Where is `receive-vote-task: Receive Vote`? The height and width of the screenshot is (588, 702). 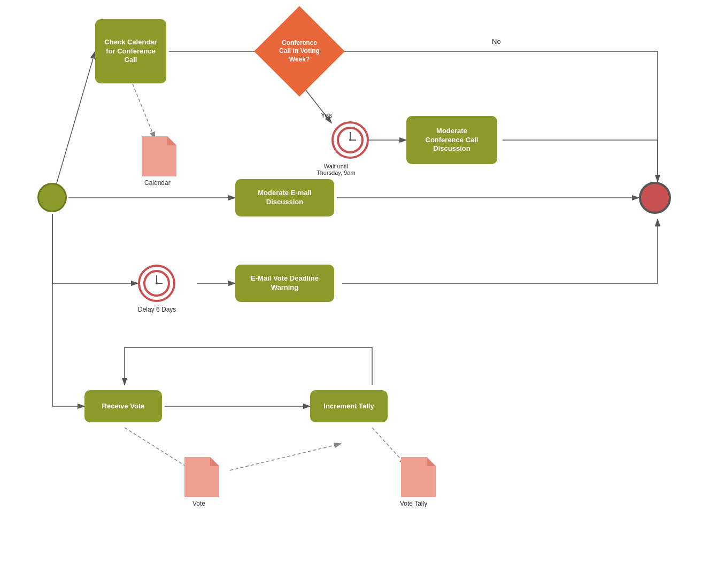 receive-vote-task: Receive Vote is located at coordinates (123, 406).